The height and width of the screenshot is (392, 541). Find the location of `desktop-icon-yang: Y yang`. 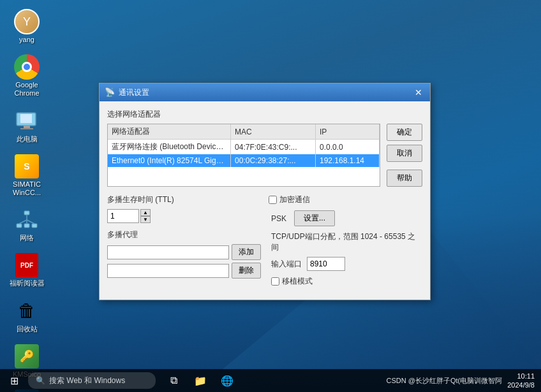

desktop-icon-yang: Y yang is located at coordinates (27, 27).